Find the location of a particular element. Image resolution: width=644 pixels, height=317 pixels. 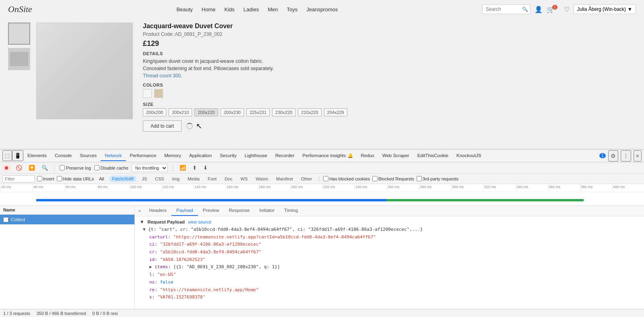

color-swatch-white is located at coordinates (147, 93).